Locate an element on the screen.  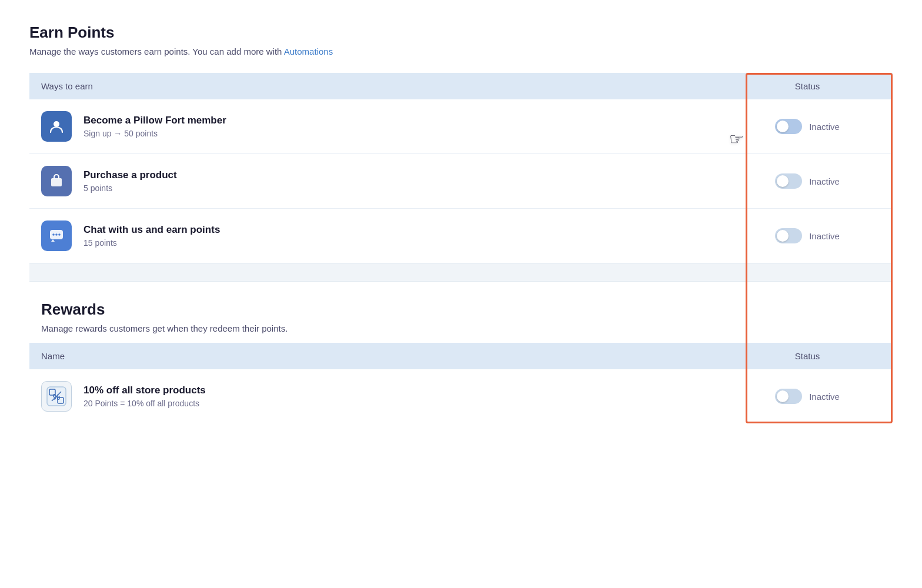
purchase-status-label: Inactive is located at coordinates (824, 181).